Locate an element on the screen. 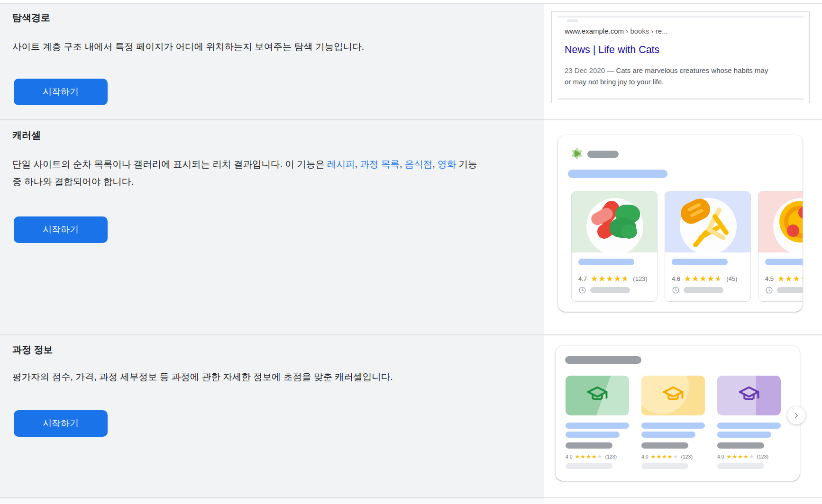 This screenshot has width=822, height=504. carousel-item-bread-fries: 4.6 ★★★★★★ (45) is located at coordinates (708, 246).